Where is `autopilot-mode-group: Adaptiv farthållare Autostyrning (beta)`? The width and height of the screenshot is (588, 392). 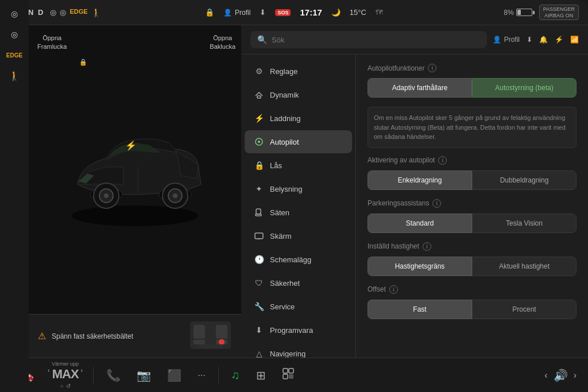
autopilot-mode-group: Adaptiv farthållare Autostyrning (beta) is located at coordinates (472, 88).